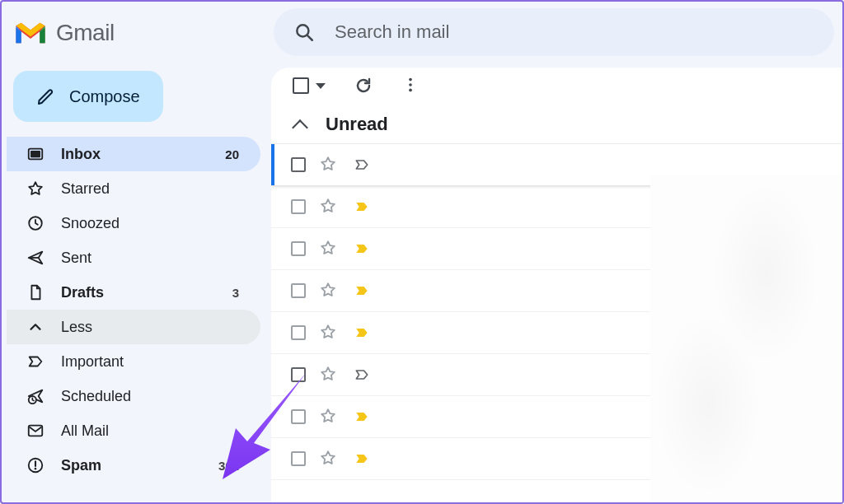  Describe the element at coordinates (229, 466) in the screenshot. I see `sidebar-item-count: 362` at that location.